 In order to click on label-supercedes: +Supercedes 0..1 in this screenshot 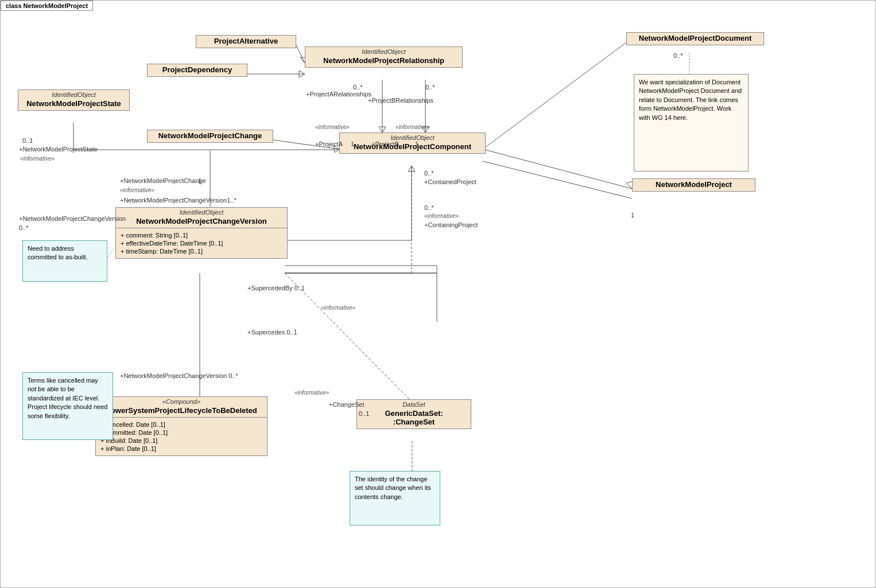, I will do `click(272, 332)`.